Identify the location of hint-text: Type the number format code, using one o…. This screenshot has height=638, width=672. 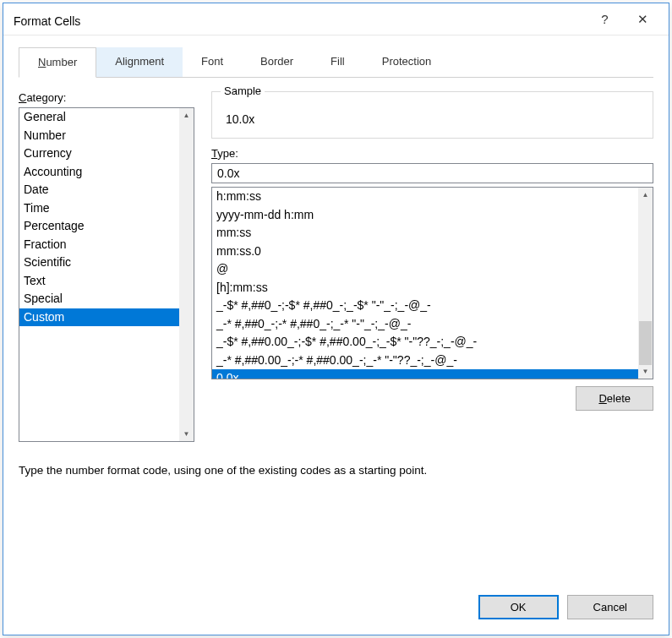
(336, 470).